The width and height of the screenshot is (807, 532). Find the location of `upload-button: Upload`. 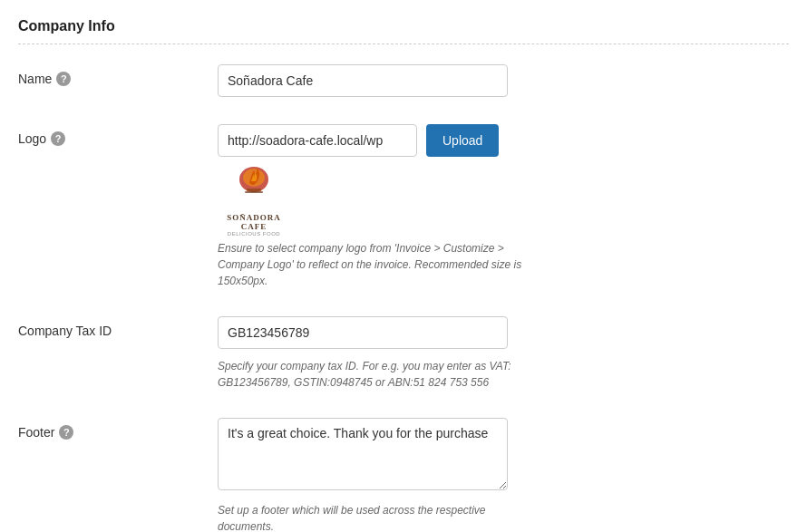

upload-button: Upload is located at coordinates (462, 140).